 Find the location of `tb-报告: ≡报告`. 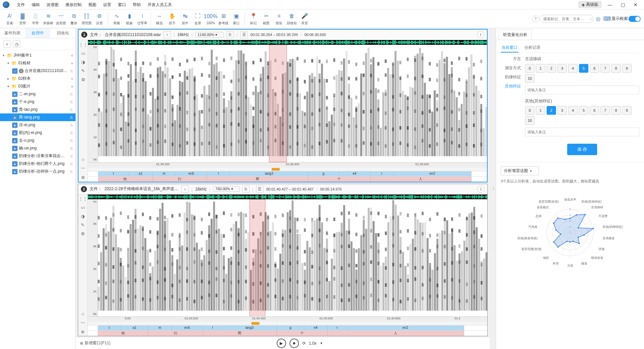

tb-报告: ≡报告 is located at coordinates (279, 19).